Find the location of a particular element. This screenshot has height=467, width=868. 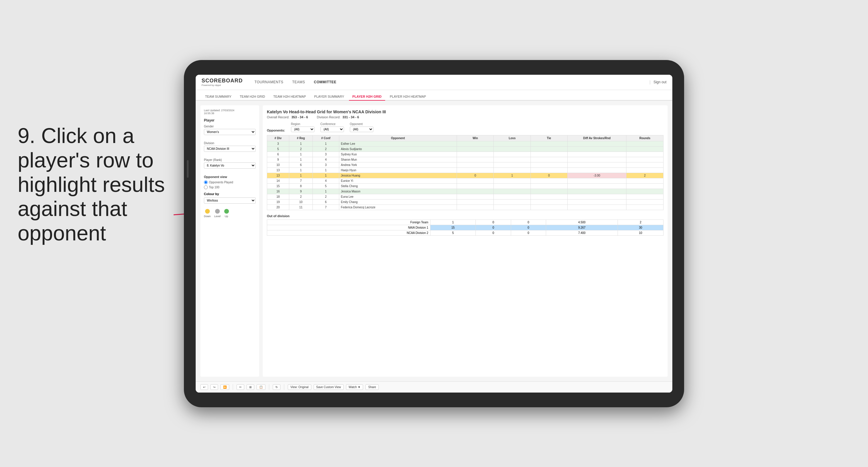

scissors-btn: ✂ is located at coordinates (241, 387).